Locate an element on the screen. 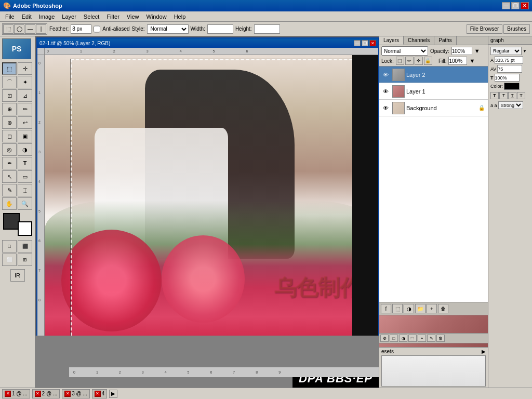 Image resolution: width=532 pixels, height=399 pixels. opacity-input is located at coordinates (462, 51).